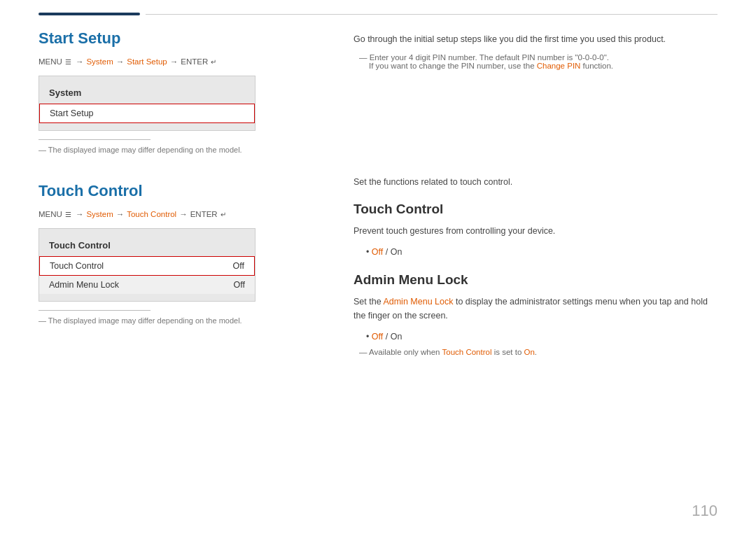 The image size is (756, 534). What do you see at coordinates (147, 246) in the screenshot?
I see `tc-menu-box-header: Touch Control` at bounding box center [147, 246].